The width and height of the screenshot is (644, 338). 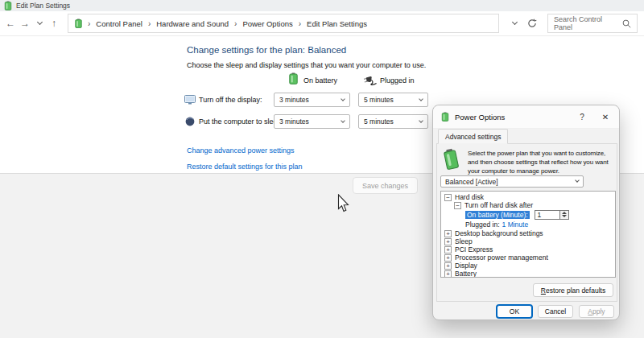 I want to click on breadcrumb: › Control Panel › Hardware and Sound › P…, so click(x=283, y=23).